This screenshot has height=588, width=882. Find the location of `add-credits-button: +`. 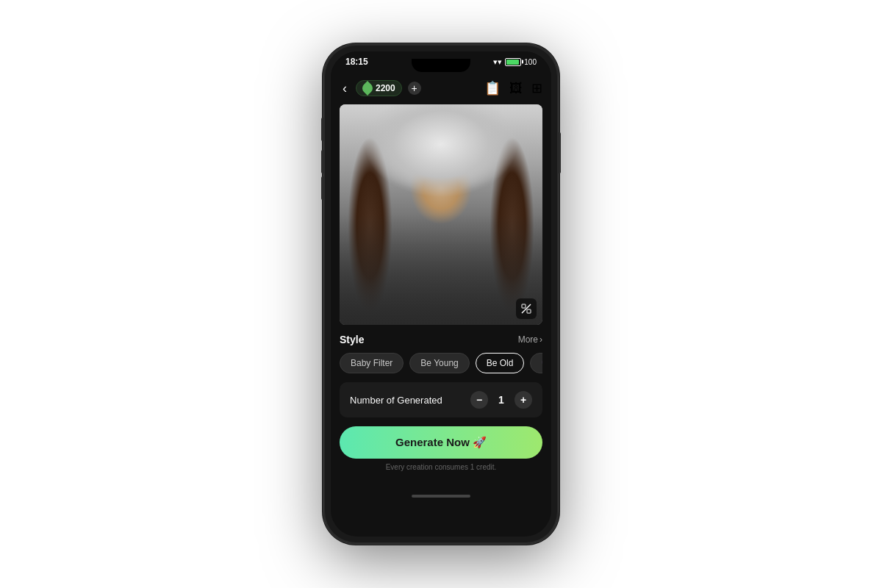

add-credits-button: + is located at coordinates (415, 88).